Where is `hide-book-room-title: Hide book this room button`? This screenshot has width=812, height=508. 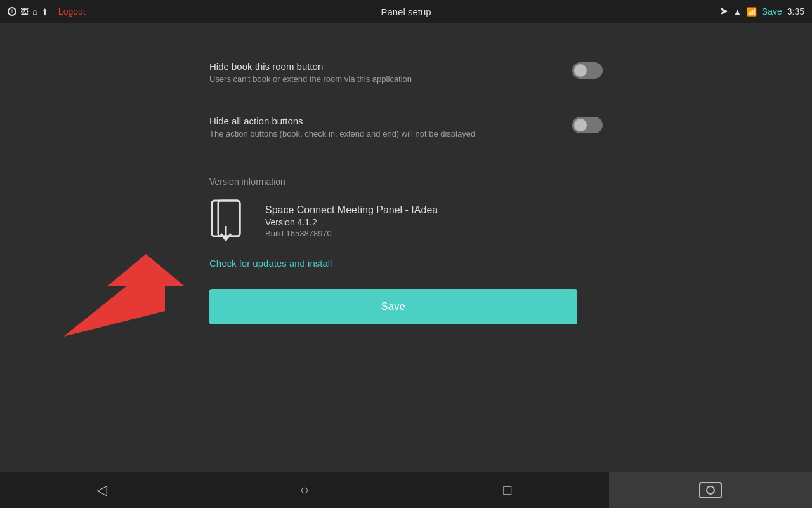 hide-book-room-title: Hide book this room button is located at coordinates (384, 66).